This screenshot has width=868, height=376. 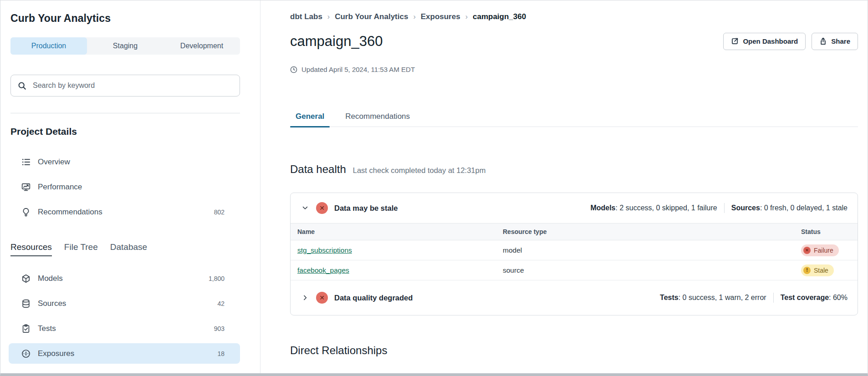 What do you see at coordinates (807, 250) in the screenshot?
I see `x-circle-icon: ✕` at bounding box center [807, 250].